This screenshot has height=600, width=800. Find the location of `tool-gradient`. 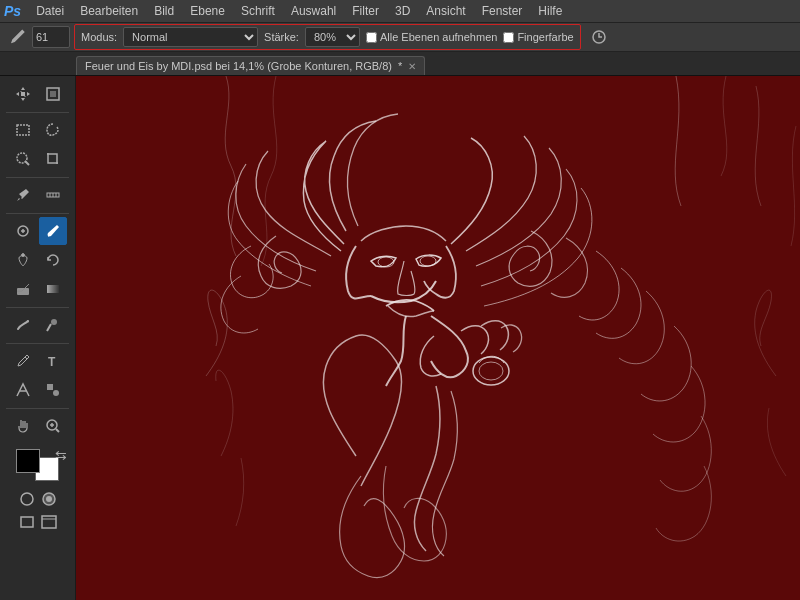

tool-gradient is located at coordinates (53, 289).